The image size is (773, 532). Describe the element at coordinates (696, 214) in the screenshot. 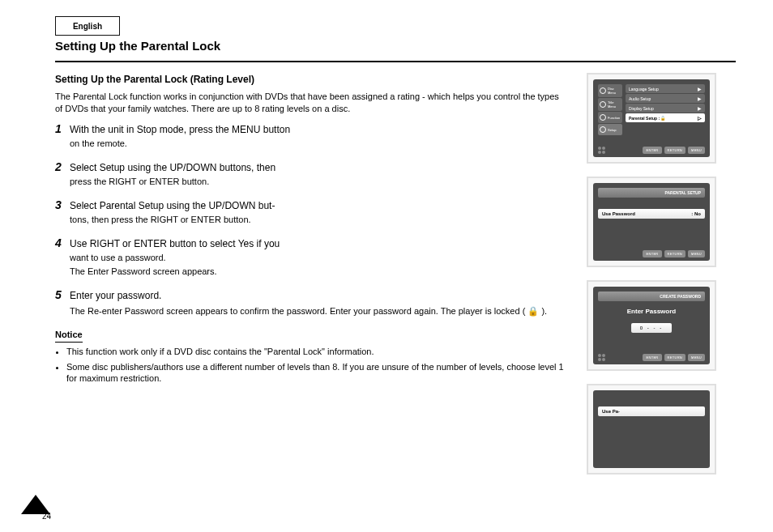

I see `osd-field-value: : No` at that location.